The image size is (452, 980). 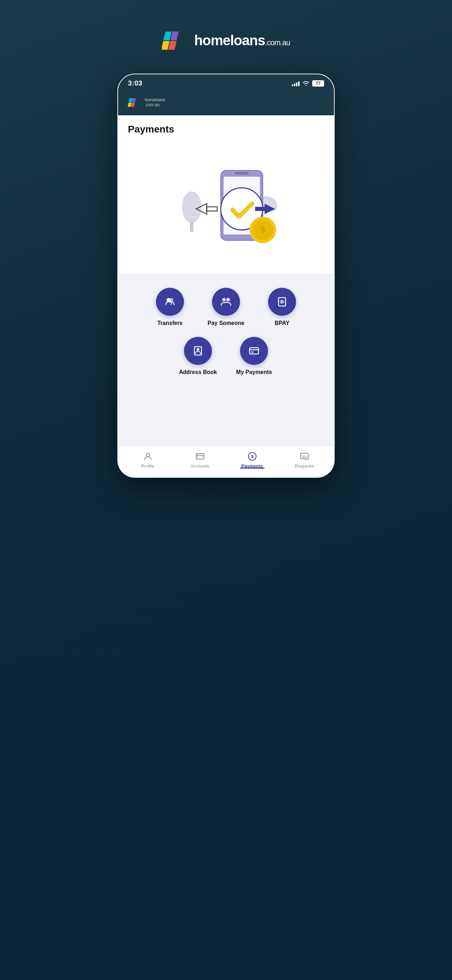 I want to click on pay-someone-icon-circle, so click(x=226, y=302).